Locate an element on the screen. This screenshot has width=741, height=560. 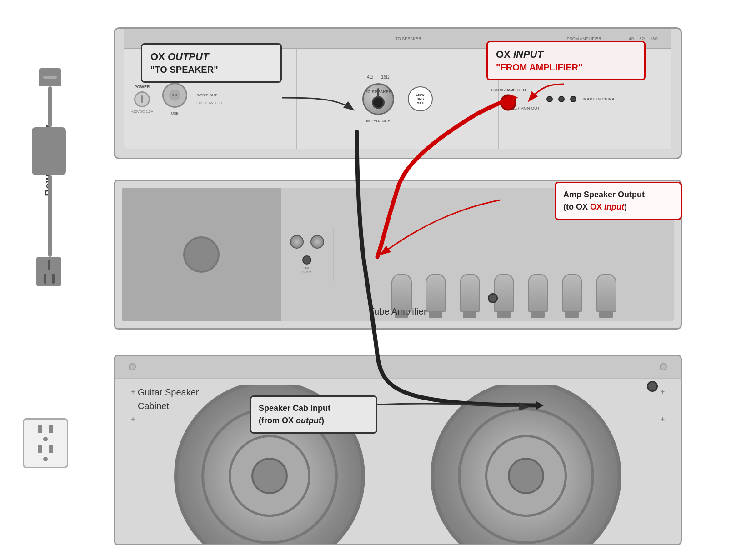
power-label: POWER is located at coordinates (142, 87).